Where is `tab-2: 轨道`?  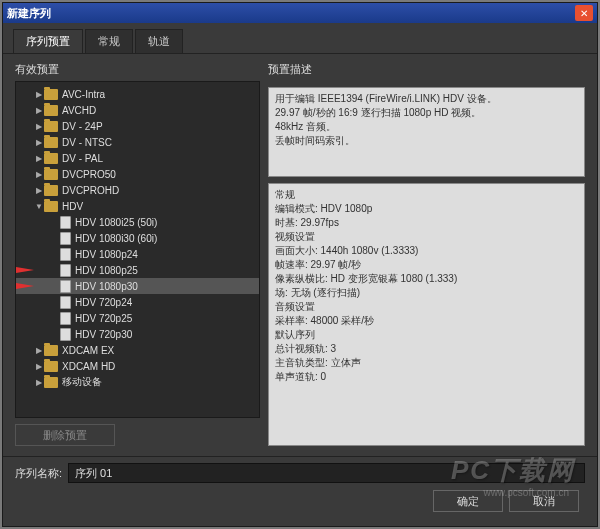 tab-2: 轨道 is located at coordinates (159, 41).